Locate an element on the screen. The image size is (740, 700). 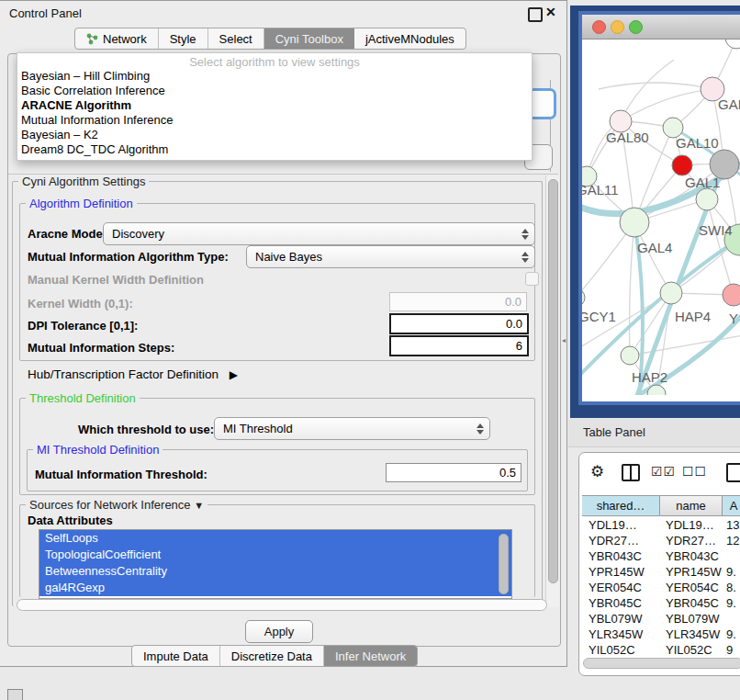
table-row: YBR043C YBR043C is located at coordinates (661, 557).